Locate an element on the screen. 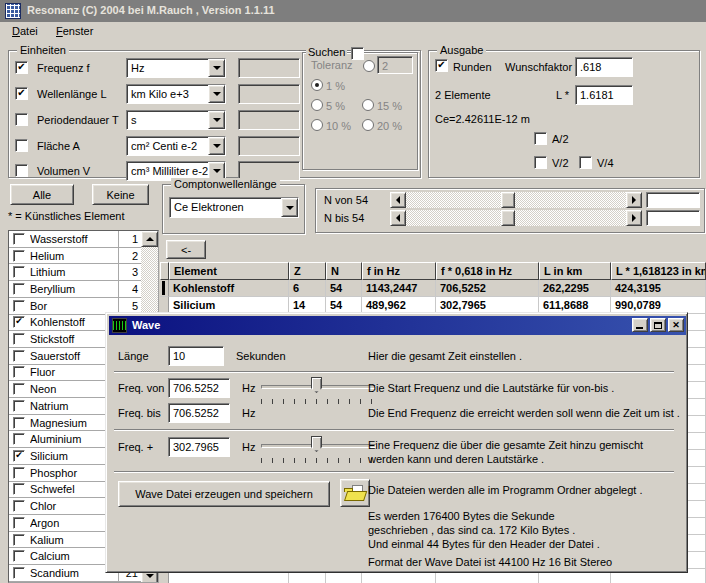 This screenshot has height=583, width=706. table-cell: 424,3195 is located at coordinates (658, 288).